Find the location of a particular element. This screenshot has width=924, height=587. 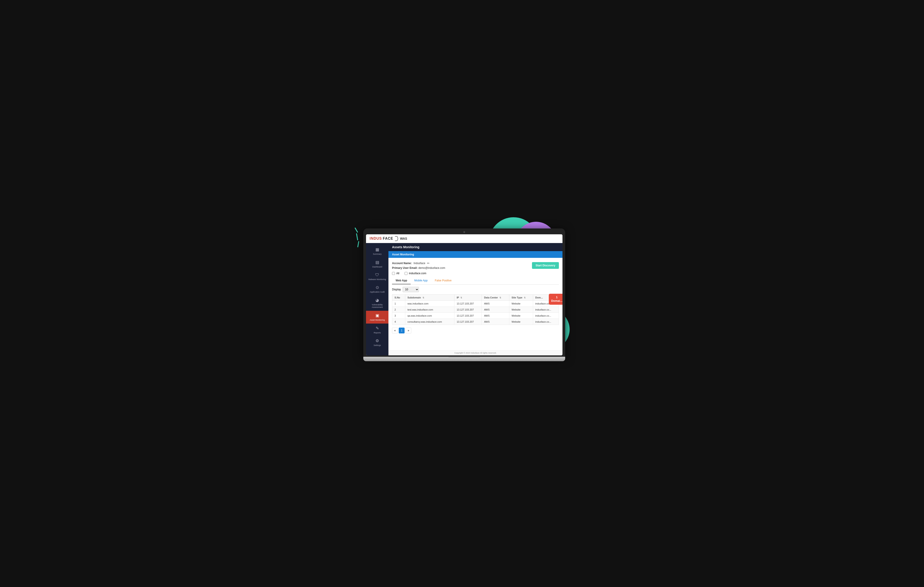

col-site-type: Site Type ⇅ is located at coordinates (521, 298).